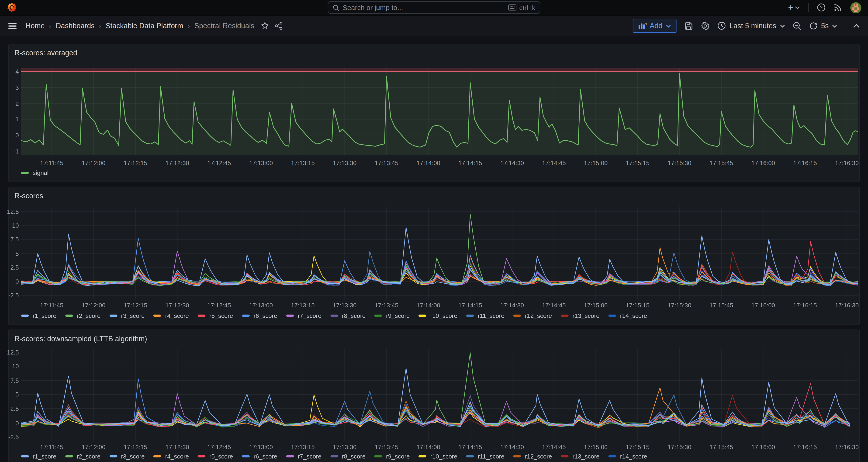 The image size is (868, 462). Describe the element at coordinates (825, 26) in the screenshot. I see `refresh-interval-label: 5s` at that location.